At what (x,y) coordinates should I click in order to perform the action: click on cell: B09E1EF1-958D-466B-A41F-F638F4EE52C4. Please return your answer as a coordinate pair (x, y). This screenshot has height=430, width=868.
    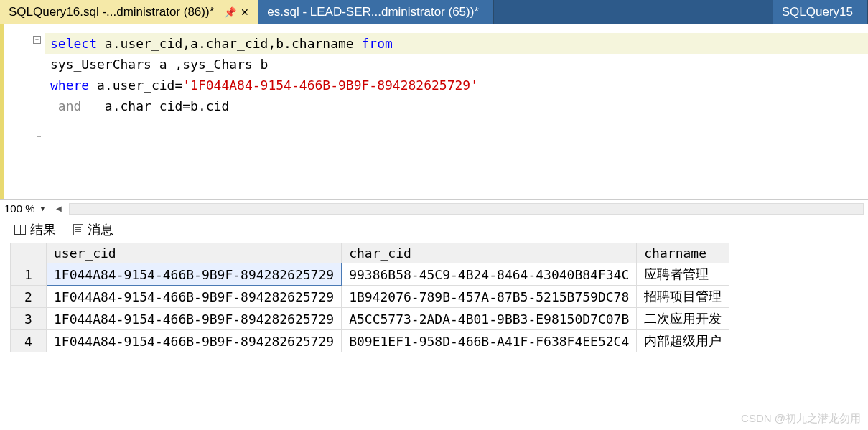
    Looking at the image, I should click on (490, 342).